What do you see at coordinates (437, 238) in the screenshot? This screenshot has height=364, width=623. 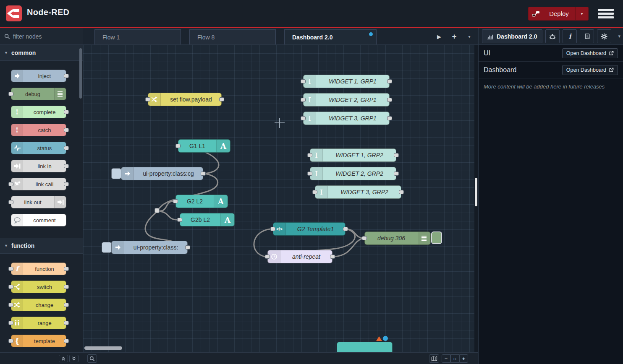 I see `debug-enable-toggle` at bounding box center [437, 238].